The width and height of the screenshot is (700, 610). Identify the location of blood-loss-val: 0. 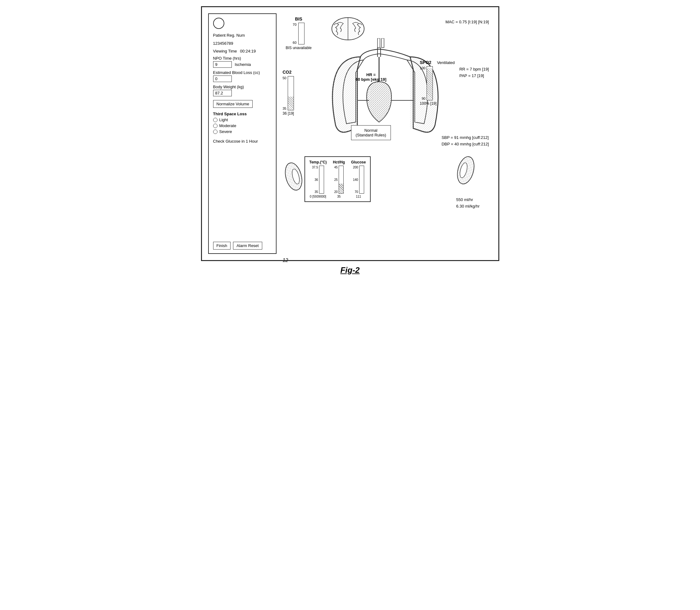
(223, 79).